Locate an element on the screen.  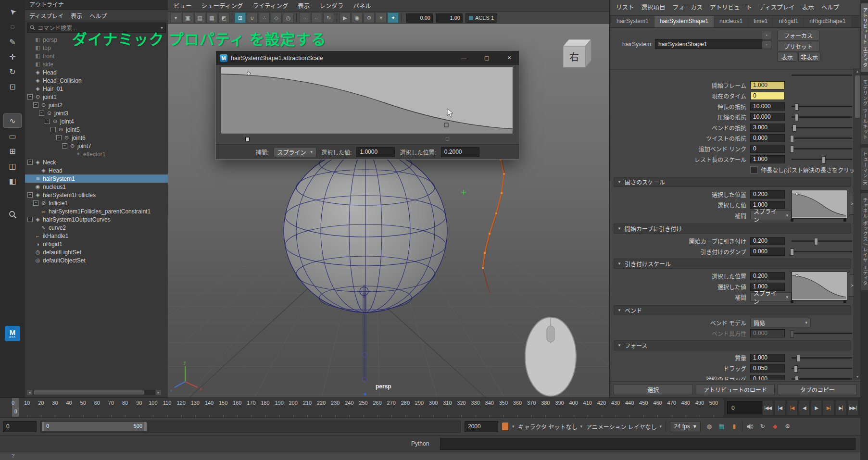
outliner-item-nucleus1: ◉nucleus1 is located at coordinates (96, 186).